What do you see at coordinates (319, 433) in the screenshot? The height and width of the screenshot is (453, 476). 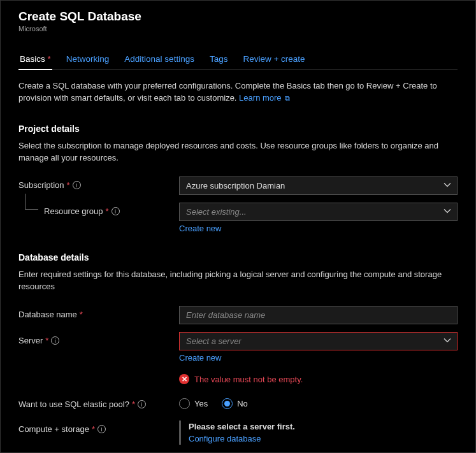 I see `compute-storage-info: Please select a server first. Configure …` at bounding box center [319, 433].